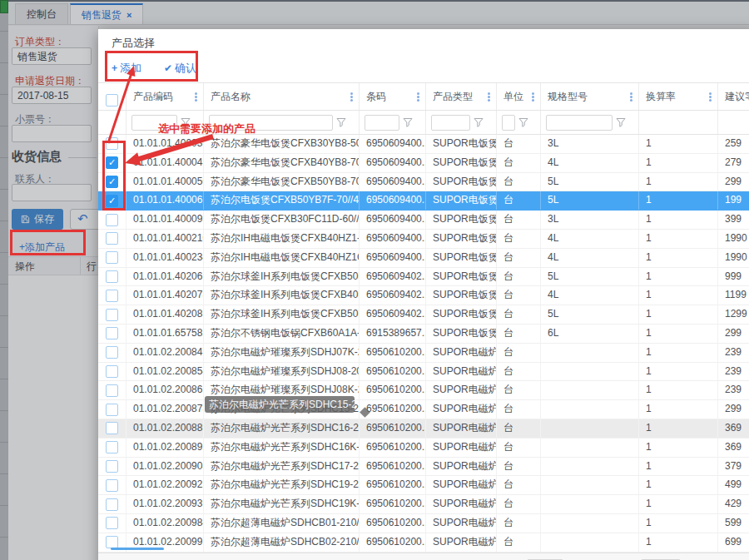  What do you see at coordinates (424, 524) in the screenshot?
I see `table-row: 01.01.02.200984苏泊尔超薄电磁炉SDHCB01-210//4695…` at bounding box center [424, 524].